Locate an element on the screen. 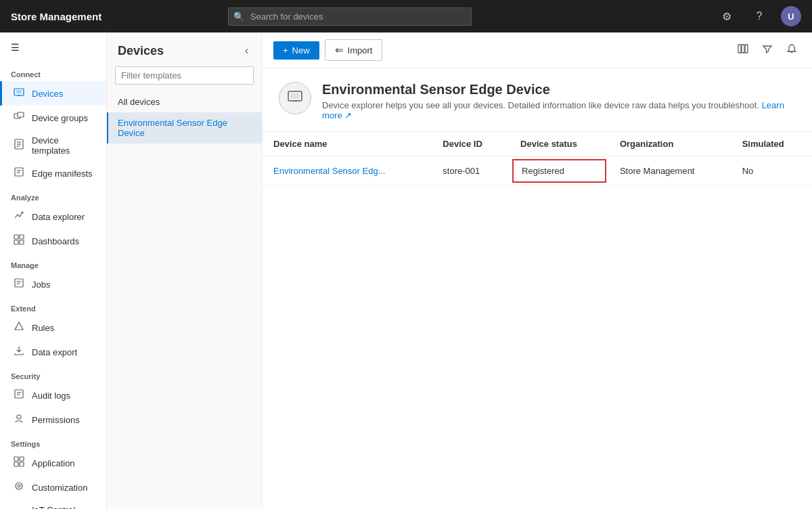 Image resolution: width=812 pixels, height=509 pixels. connect-section-label: Connect is located at coordinates (53, 72).